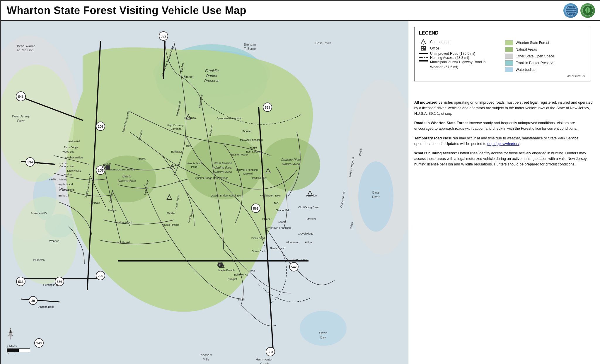 This screenshot has width=600, height=364. I want to click on legend-other-color: Other State Open Space, so click(545, 56).